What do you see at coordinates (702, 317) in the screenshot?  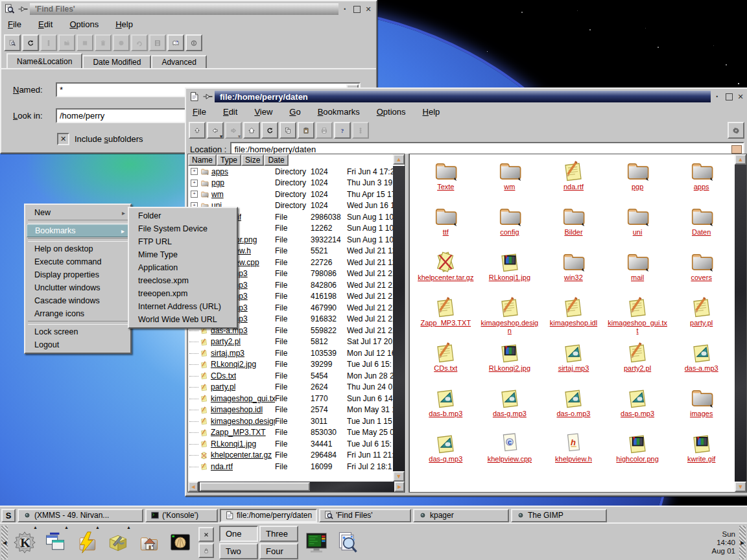 I see `file-icon-note: party.pl` at bounding box center [702, 317].